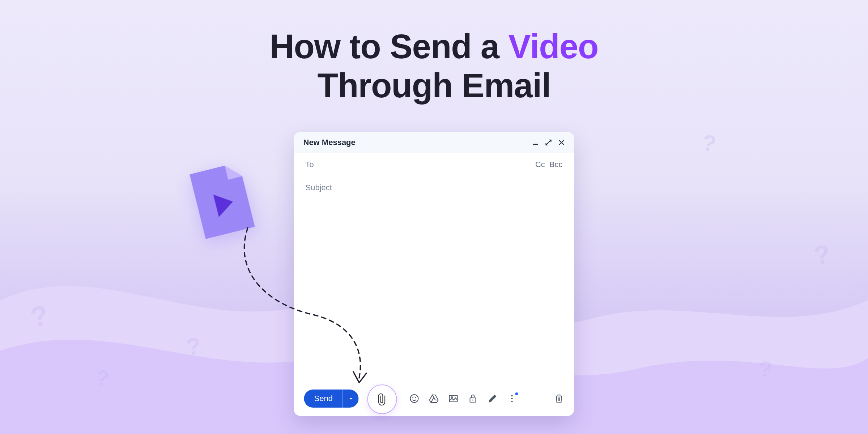 This screenshot has width=868, height=434. What do you see at coordinates (473, 399) in the screenshot?
I see `confidential-icon` at bounding box center [473, 399].